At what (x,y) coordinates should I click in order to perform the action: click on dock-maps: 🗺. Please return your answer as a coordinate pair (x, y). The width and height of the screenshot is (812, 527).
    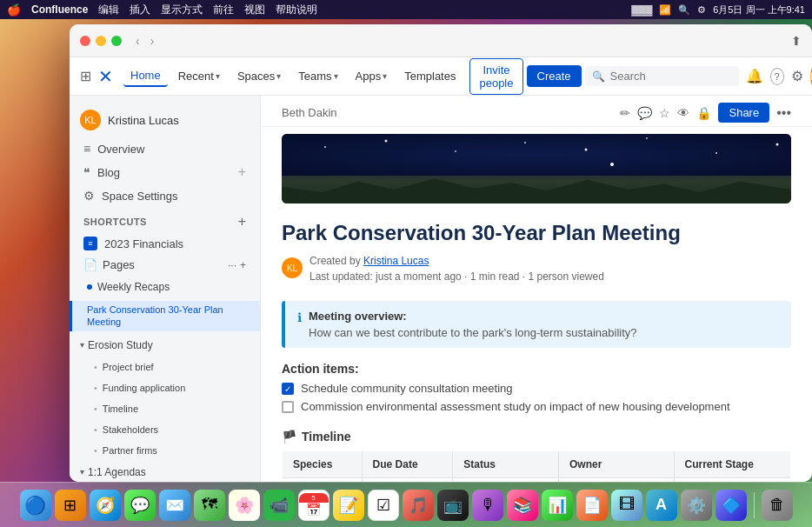
    Looking at the image, I should click on (210, 505).